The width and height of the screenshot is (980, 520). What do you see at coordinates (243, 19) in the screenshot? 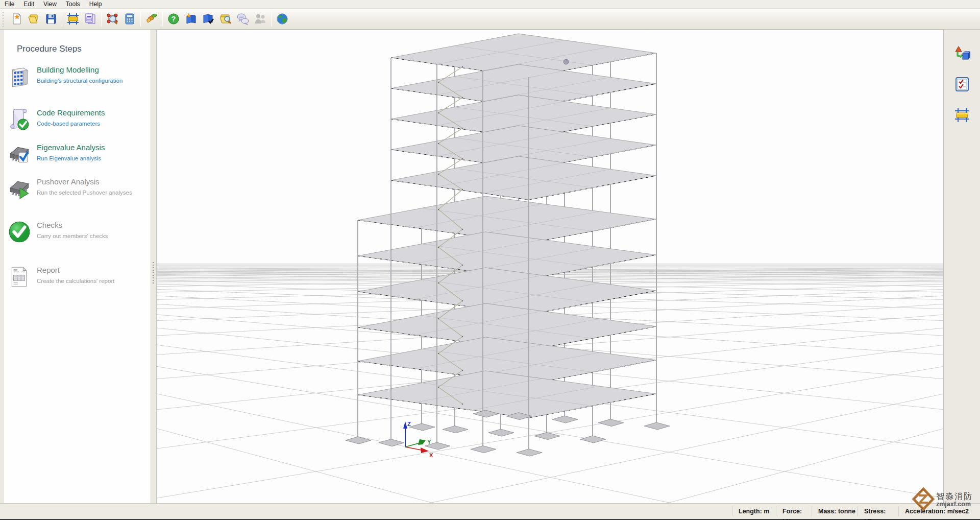
I see `forum-icon` at bounding box center [243, 19].